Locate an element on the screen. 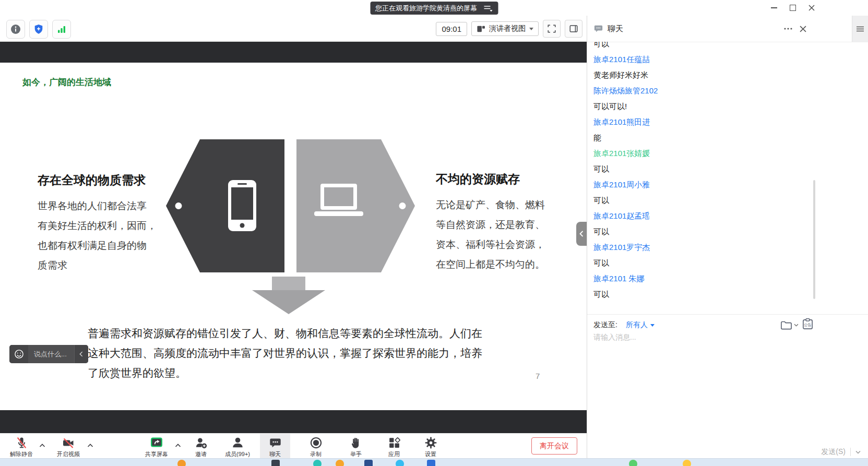  toolbar-item-share-screen: 共享屏幕 is located at coordinates (157, 447).